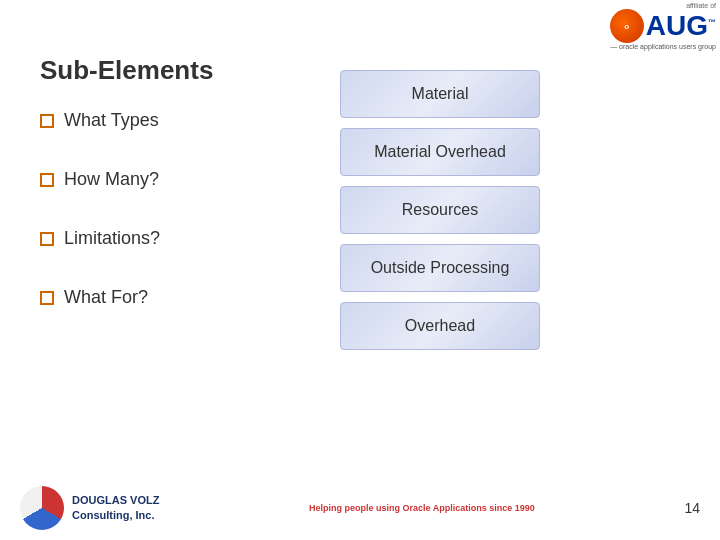 The image size is (720, 540). Describe the element at coordinates (360, 508) in the screenshot. I see `footer: DOUGLAS VOLZ Consulting, Inc. Helping pe…` at that location.